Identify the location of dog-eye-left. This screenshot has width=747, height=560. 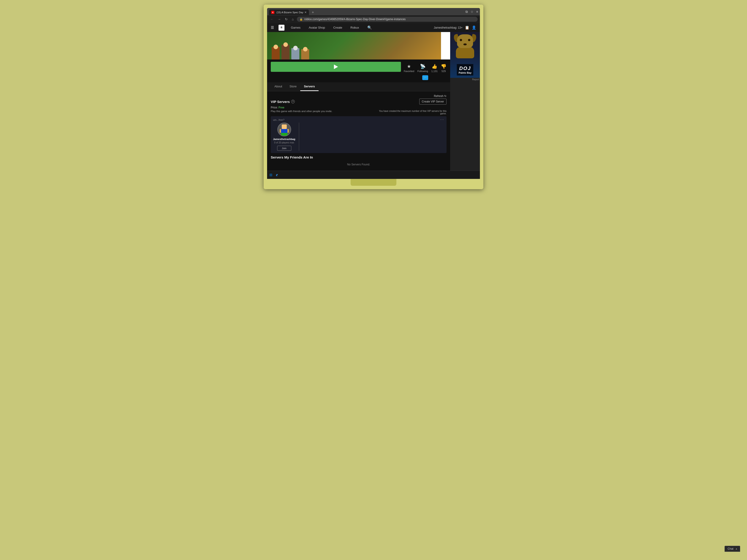
(461, 40).